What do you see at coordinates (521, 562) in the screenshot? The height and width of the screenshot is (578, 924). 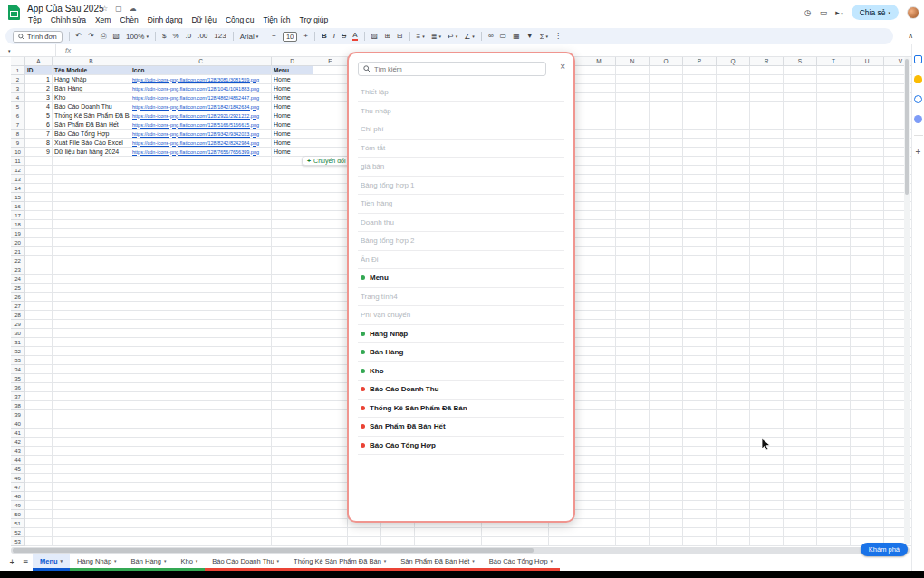 I see `sheet-tab: Báo Cáo Tổng Hợp▾` at bounding box center [521, 562].